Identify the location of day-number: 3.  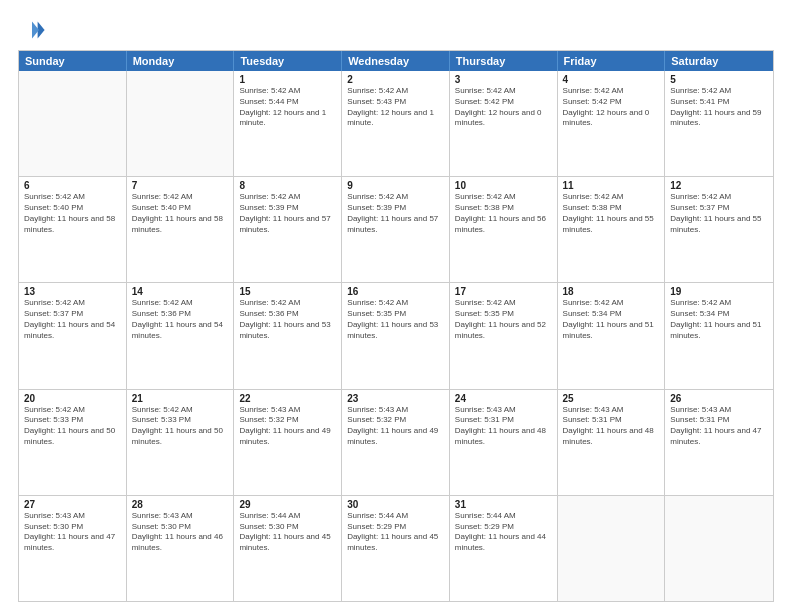
(504, 80).